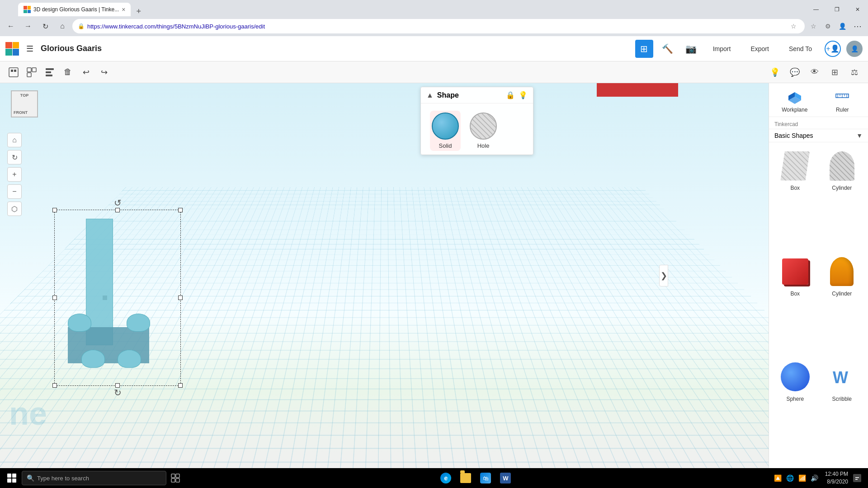 The height and width of the screenshot is (488, 868). Describe the element at coordinates (14, 140) in the screenshot. I see `home-view-button: ⌂` at that location.